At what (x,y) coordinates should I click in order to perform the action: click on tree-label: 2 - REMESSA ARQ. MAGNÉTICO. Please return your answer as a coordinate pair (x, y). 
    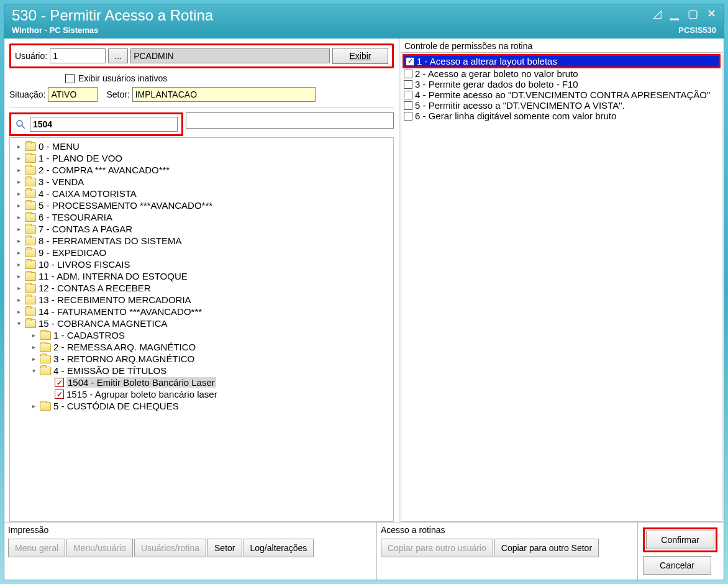
    Looking at the image, I should click on (124, 347).